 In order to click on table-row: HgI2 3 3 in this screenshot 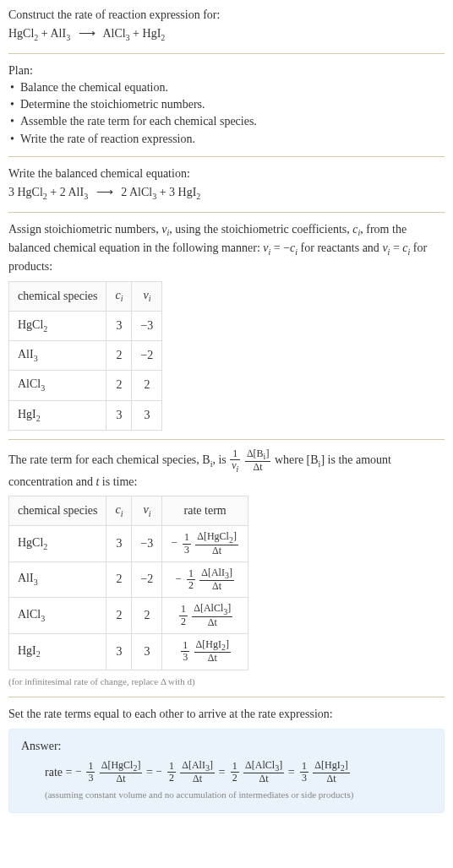, I will do `click(86, 415)`.